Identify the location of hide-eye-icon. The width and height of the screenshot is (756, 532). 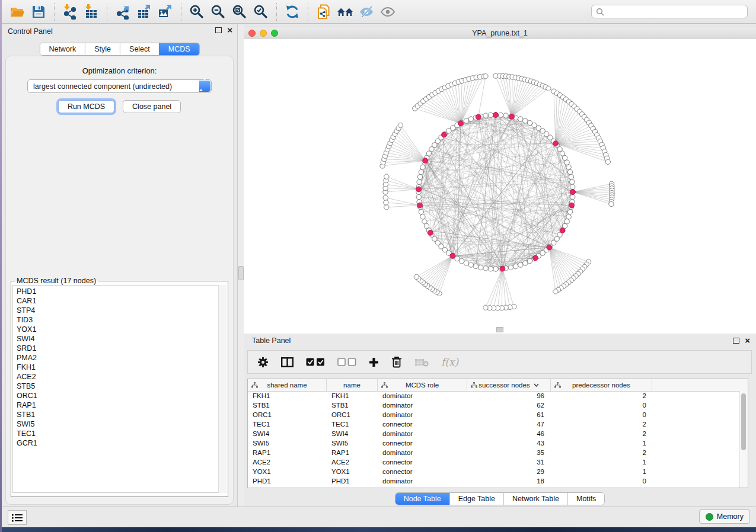
(366, 12).